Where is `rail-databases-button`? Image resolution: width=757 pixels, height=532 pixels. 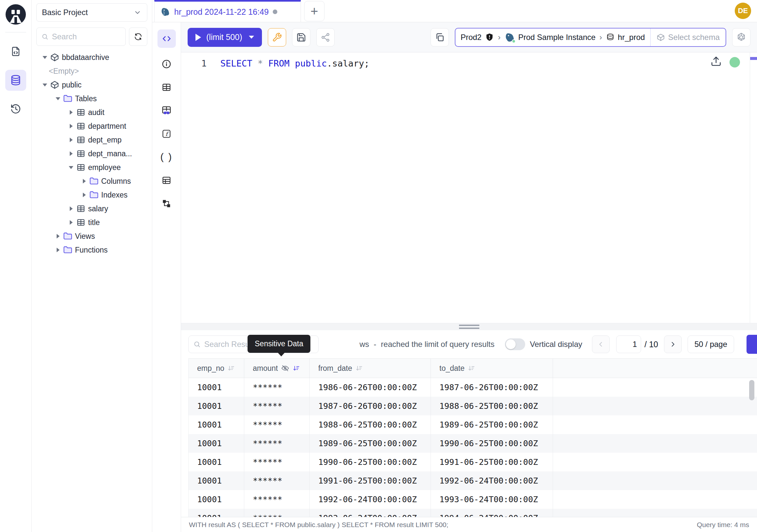
rail-databases-button is located at coordinates (16, 80).